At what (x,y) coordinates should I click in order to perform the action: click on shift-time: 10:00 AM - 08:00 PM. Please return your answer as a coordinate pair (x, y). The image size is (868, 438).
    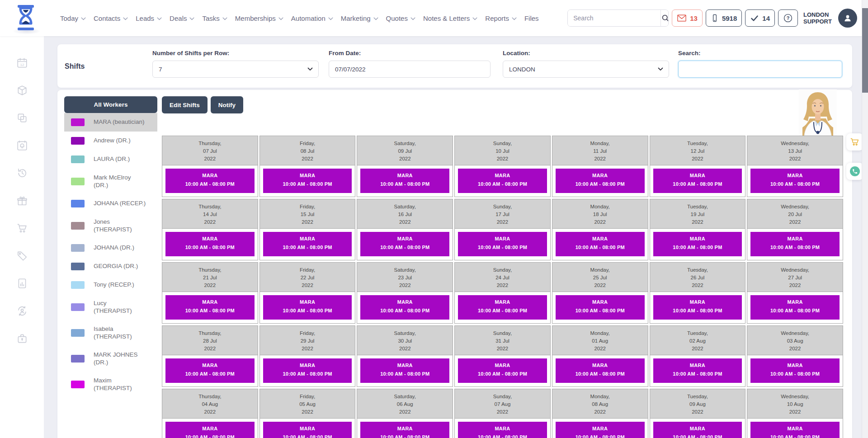
    Looking at the image, I should click on (210, 374).